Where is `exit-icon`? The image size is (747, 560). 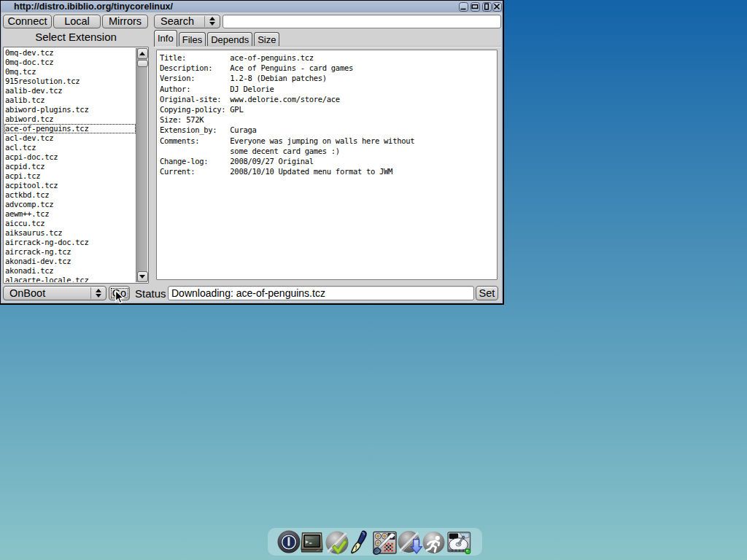 exit-icon is located at coordinates (289, 542).